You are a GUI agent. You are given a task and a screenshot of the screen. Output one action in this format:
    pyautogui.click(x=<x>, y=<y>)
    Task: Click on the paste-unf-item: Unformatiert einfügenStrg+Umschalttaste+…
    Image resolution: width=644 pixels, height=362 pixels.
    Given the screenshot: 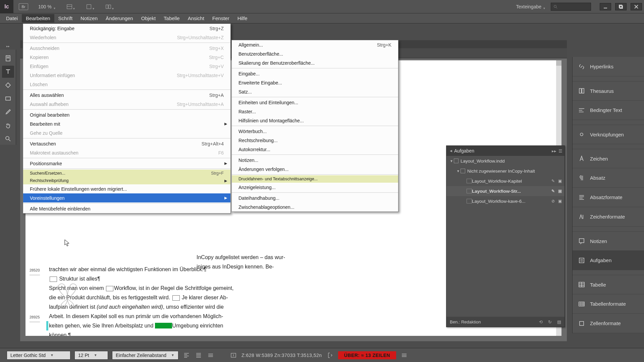 What is the action you would take?
    pyautogui.click(x=127, y=75)
    